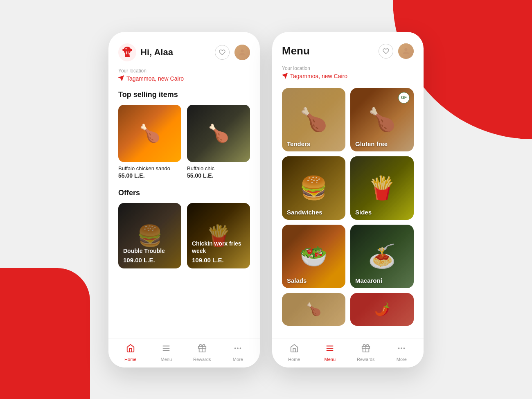 The width and height of the screenshot is (532, 399). What do you see at coordinates (406, 51) in the screenshot?
I see `menu-user-avatar` at bounding box center [406, 51].